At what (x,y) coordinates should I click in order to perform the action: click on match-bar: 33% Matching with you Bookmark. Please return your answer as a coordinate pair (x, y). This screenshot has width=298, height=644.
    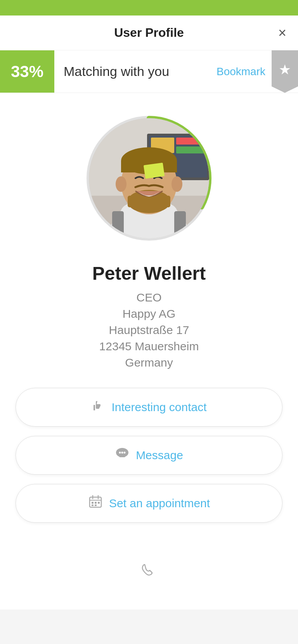
    Looking at the image, I should click on (149, 72).